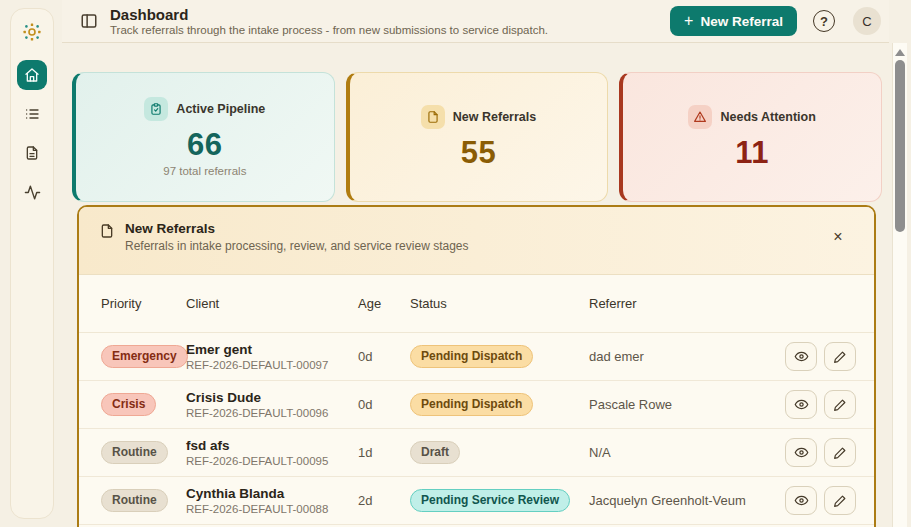 This screenshot has height=527, width=911. I want to click on page-title: Dashboard, so click(329, 14).